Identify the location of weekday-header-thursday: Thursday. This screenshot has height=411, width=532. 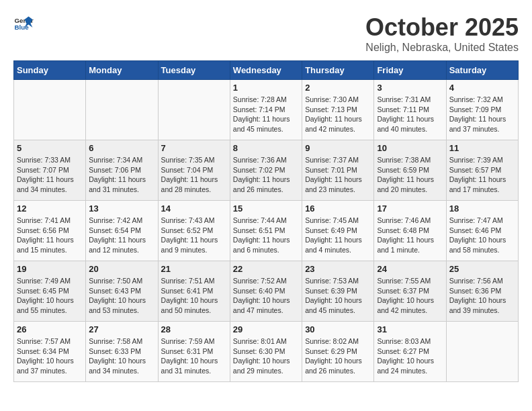
(339, 71).